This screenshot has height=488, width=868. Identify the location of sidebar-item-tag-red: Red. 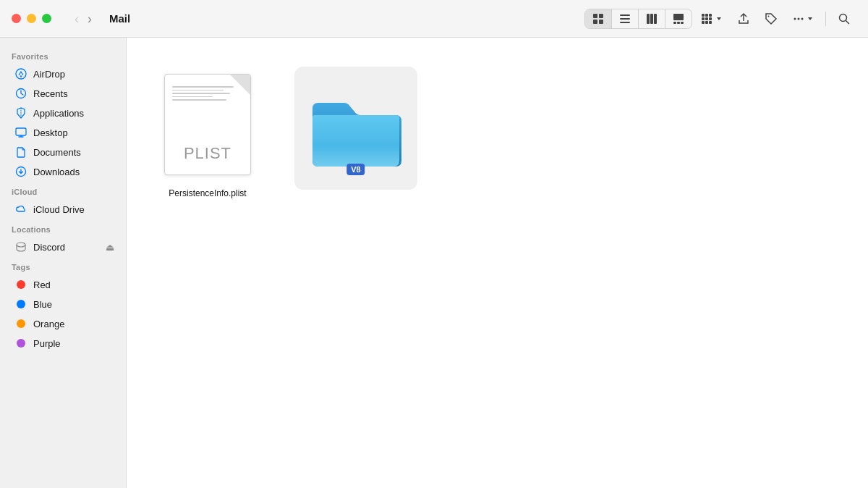
(63, 285).